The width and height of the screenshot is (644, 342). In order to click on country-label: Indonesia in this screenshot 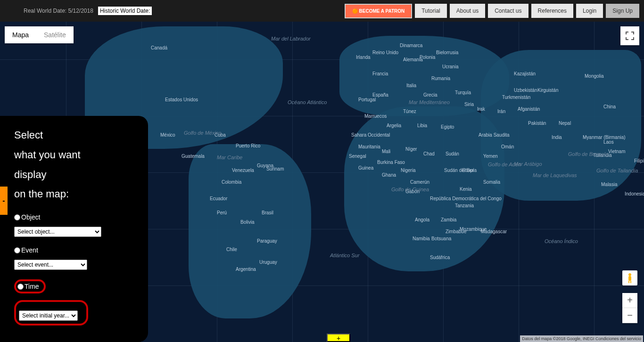, I will do `click(635, 194)`.